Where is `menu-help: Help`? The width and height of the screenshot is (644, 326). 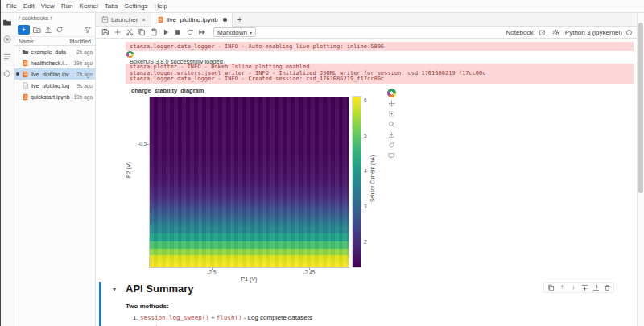 menu-help: Help is located at coordinates (161, 6).